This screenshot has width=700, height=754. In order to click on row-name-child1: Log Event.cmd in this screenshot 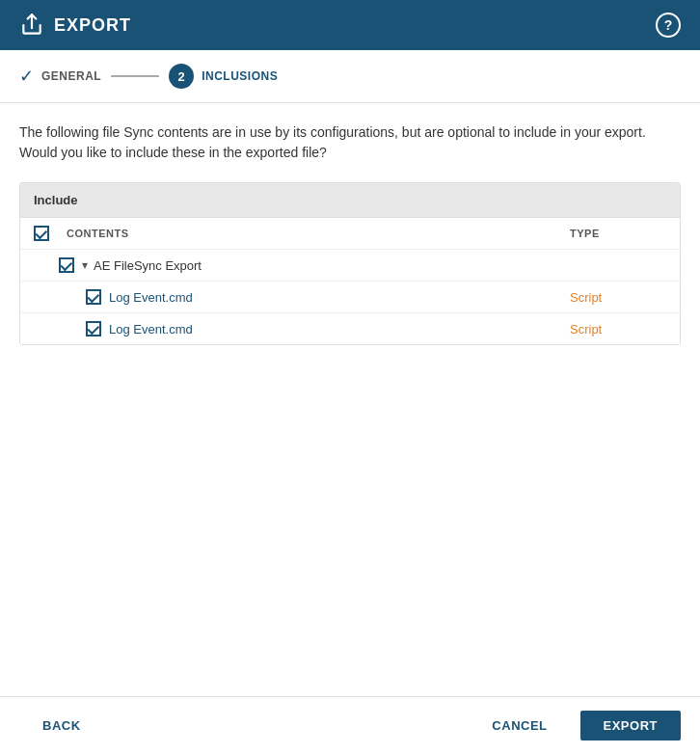, I will do `click(339, 297)`.